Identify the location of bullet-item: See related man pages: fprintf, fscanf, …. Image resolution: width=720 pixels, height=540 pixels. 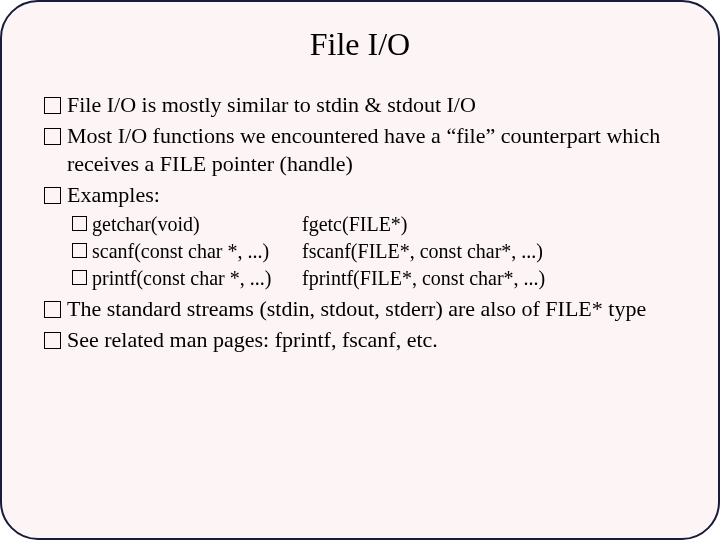
(360, 340).